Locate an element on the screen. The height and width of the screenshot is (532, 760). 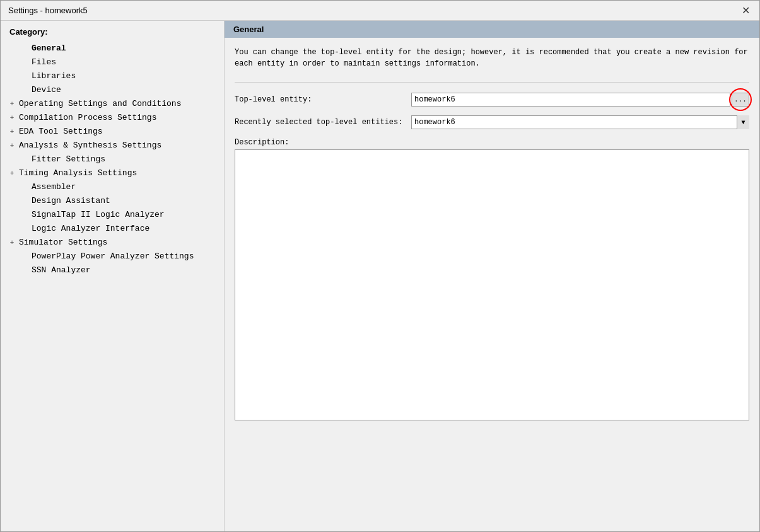
top-level-input-wrapper: ... is located at coordinates (580, 100).